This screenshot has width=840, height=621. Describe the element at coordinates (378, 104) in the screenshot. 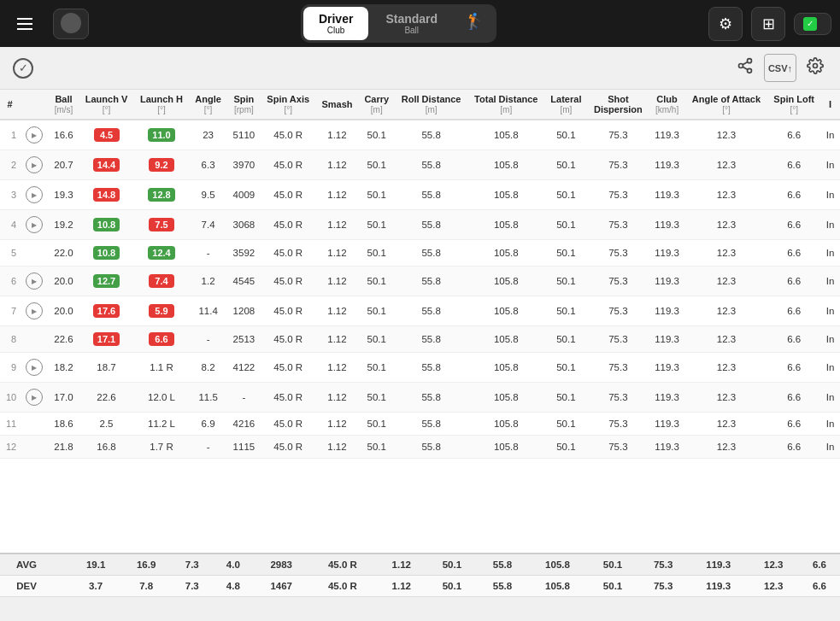

I see `col-header-carry: Carry[m]` at that location.